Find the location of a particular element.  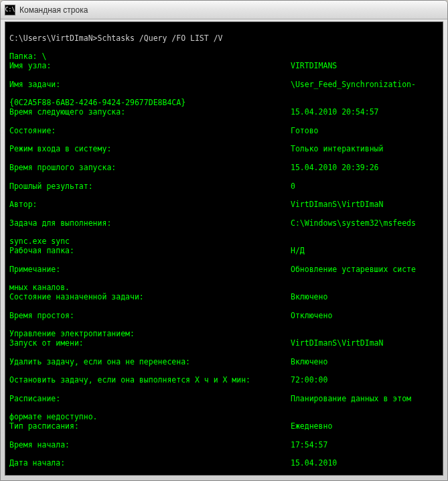

logon-label: Режим входа в систему: is located at coordinates (150, 149).